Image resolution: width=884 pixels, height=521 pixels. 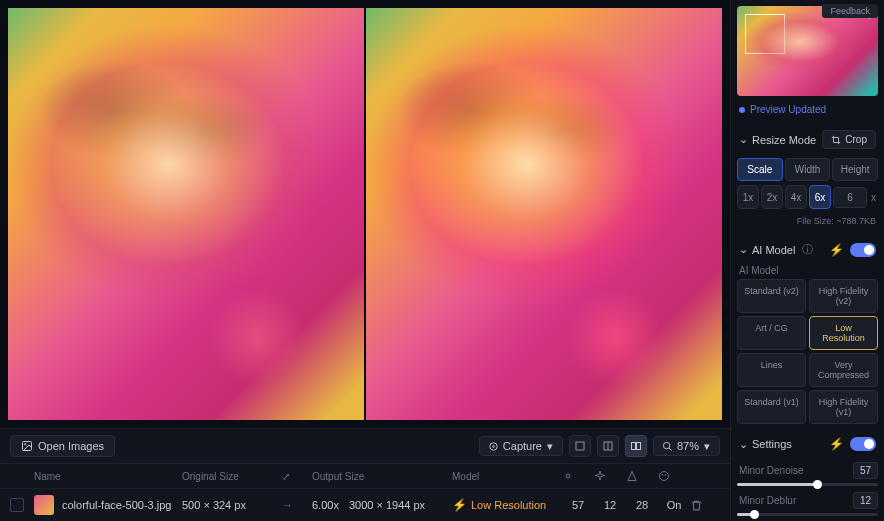 What do you see at coordinates (760, 170) in the screenshot?
I see `tab-scale: Scale` at bounding box center [760, 170].